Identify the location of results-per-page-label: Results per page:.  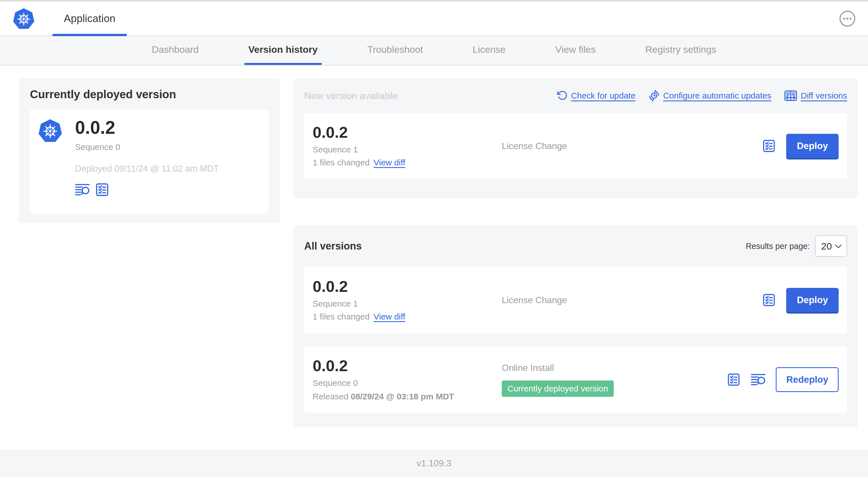
(778, 246).